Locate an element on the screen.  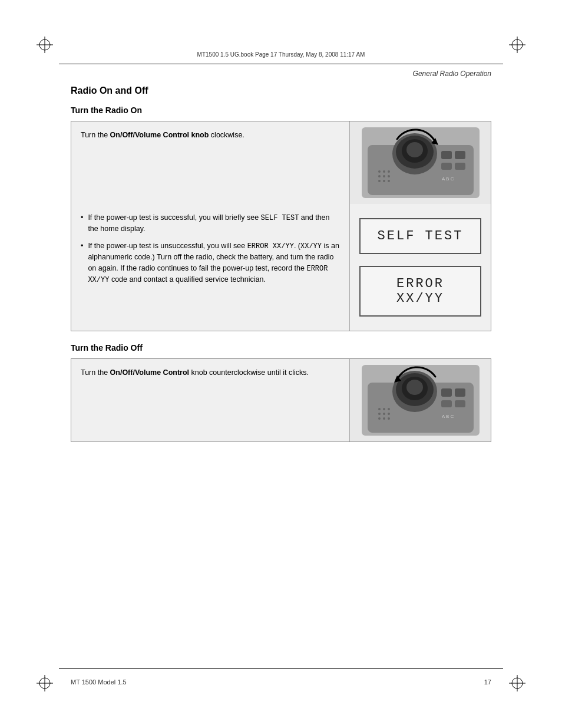
self-test-screen: SELF TEST is located at coordinates (421, 236).